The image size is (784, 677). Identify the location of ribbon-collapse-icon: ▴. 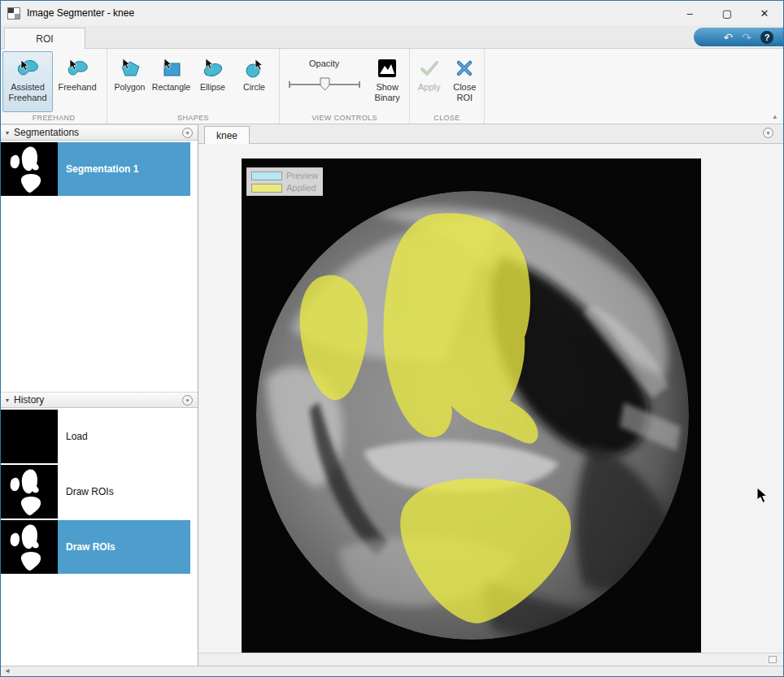
(774, 116).